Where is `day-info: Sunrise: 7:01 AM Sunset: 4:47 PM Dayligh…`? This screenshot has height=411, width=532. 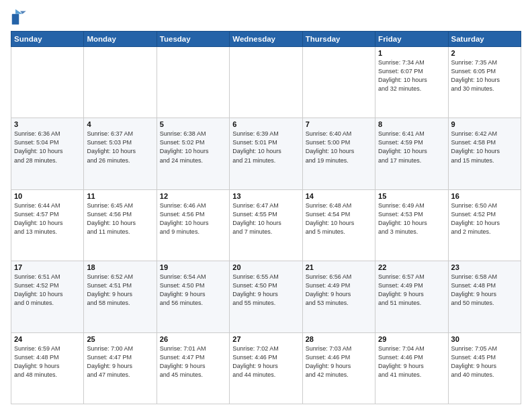 day-info: Sunrise: 7:01 AM Sunset: 4:47 PM Dayligh… is located at coordinates (193, 362).